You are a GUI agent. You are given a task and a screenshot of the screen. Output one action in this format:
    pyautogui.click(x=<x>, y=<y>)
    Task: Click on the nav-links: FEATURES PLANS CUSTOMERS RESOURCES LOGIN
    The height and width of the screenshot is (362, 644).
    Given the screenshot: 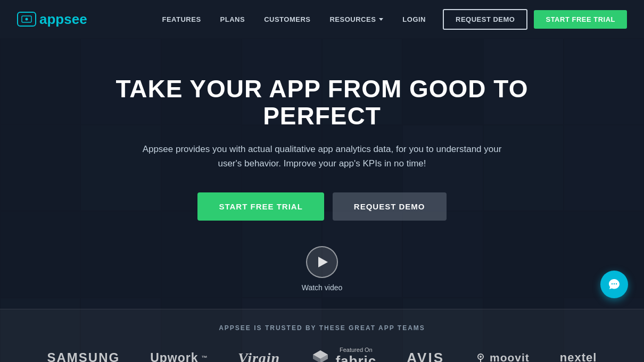 What is the action you would take?
    pyautogui.click(x=294, y=19)
    